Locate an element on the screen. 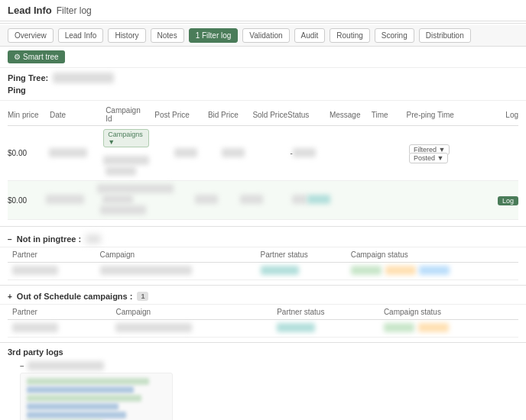 The image size is (526, 420). smart-tree-label: Smart tree is located at coordinates (41, 57).